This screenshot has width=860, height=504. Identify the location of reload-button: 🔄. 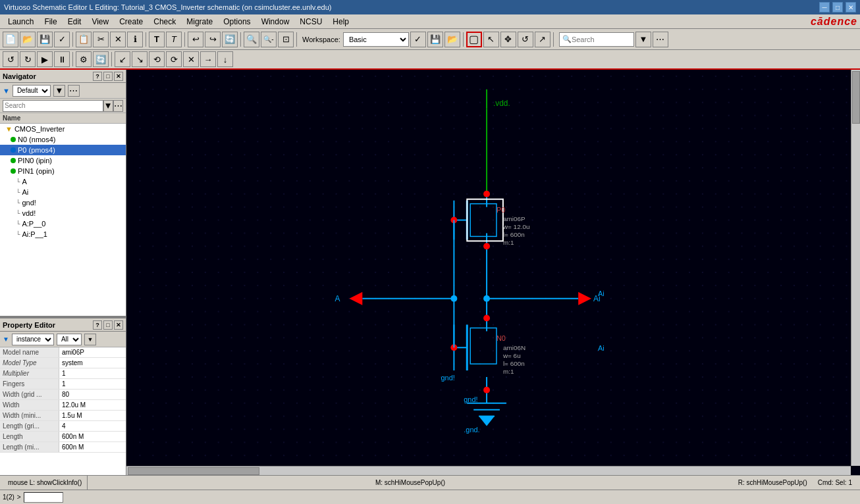
(101, 59).